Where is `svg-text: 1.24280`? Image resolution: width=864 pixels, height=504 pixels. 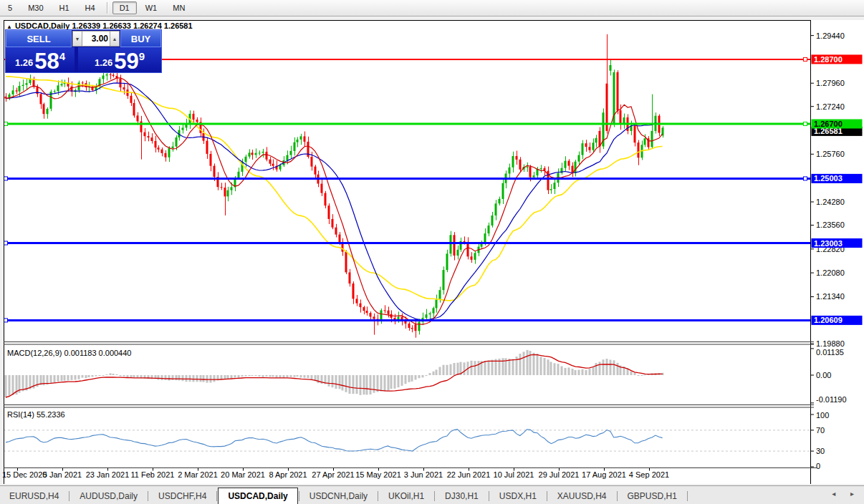 svg-text: 1.24280 is located at coordinates (830, 202).